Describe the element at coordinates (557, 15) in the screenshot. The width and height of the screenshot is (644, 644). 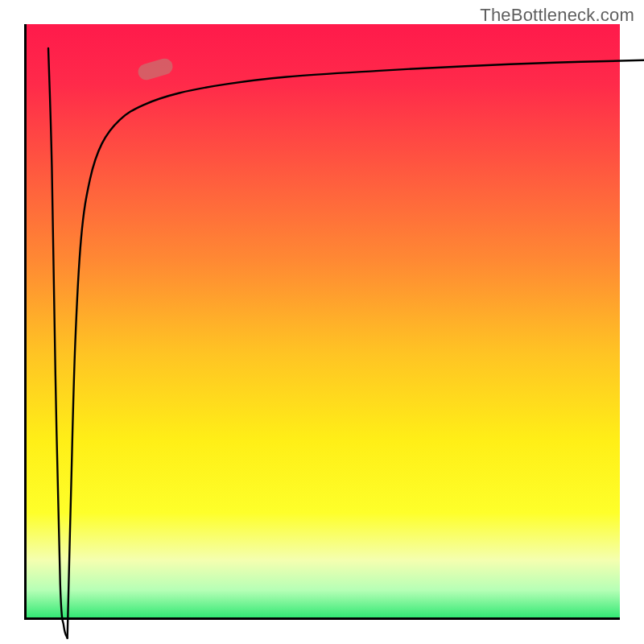
I see `attribution-label: TheBottleneck.com` at that location.